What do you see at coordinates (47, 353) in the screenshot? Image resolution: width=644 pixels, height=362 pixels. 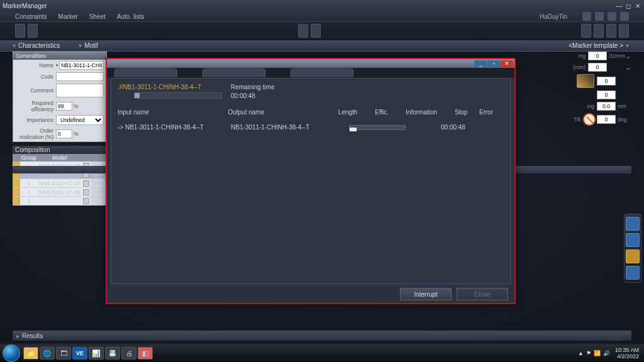 I see `taskbar-chrome-icon: 🌐` at bounding box center [47, 353].